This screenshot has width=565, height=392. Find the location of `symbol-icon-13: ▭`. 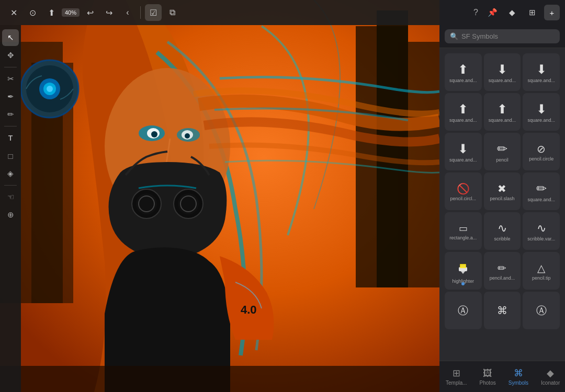

symbol-icon-13: ▭ is located at coordinates (464, 228).